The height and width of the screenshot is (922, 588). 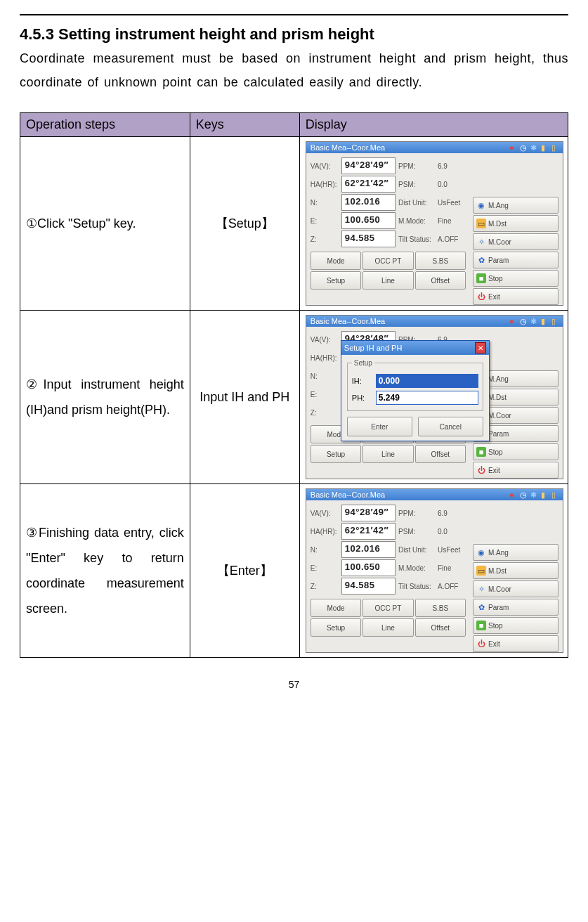 What do you see at coordinates (105, 398) in the screenshot?
I see `step2-op: ②Input instrument height (IH)and prism h…` at bounding box center [105, 398].